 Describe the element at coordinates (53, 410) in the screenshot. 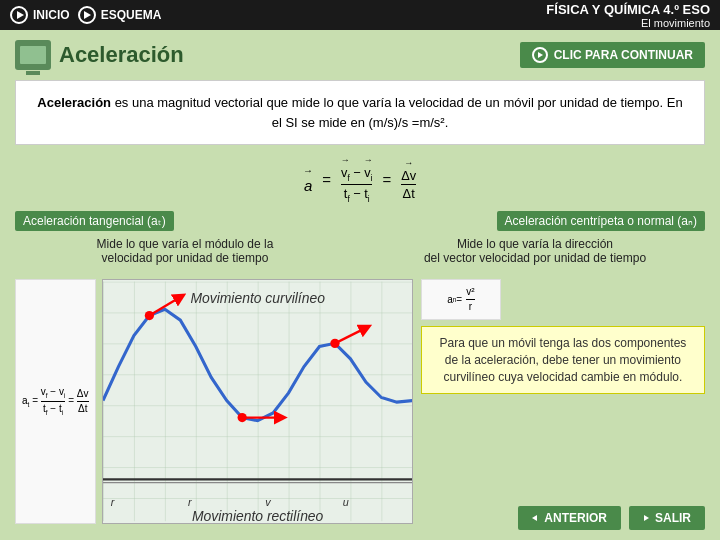

I see `at-den: tf − ti` at that location.